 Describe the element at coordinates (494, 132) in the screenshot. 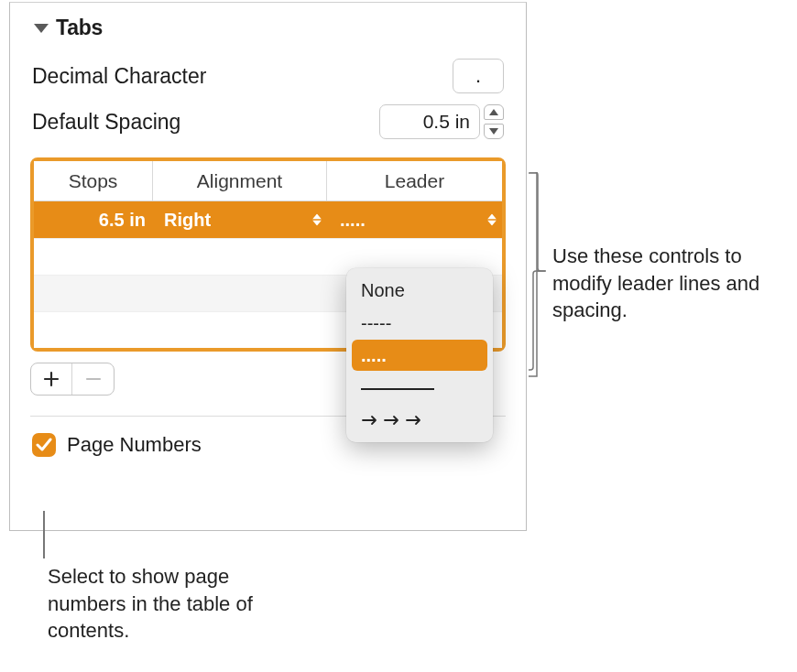

I see `stepper-down-button` at that location.